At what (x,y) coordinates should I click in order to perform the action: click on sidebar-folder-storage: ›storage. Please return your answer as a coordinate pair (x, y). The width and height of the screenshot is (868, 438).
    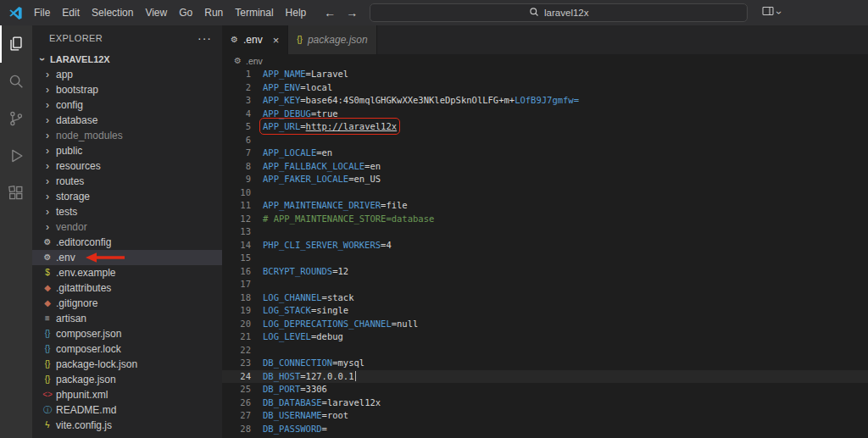
    Looking at the image, I should click on (127, 197).